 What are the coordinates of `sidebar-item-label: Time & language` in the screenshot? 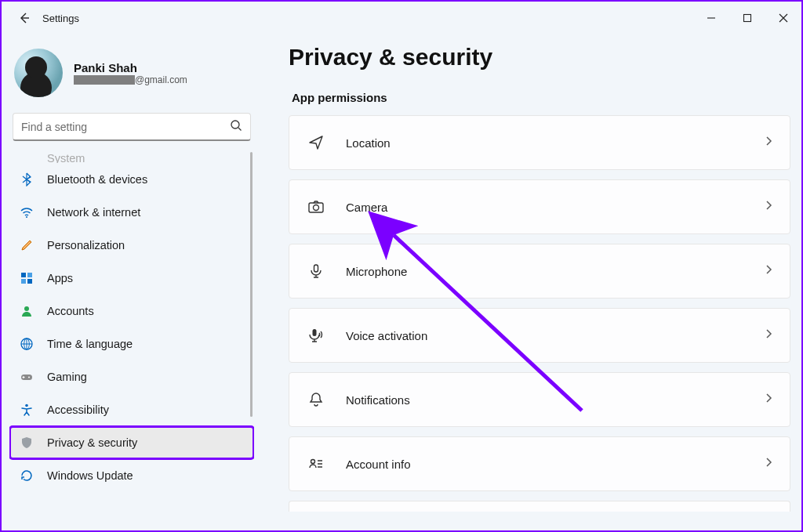 It's located at (89, 344).